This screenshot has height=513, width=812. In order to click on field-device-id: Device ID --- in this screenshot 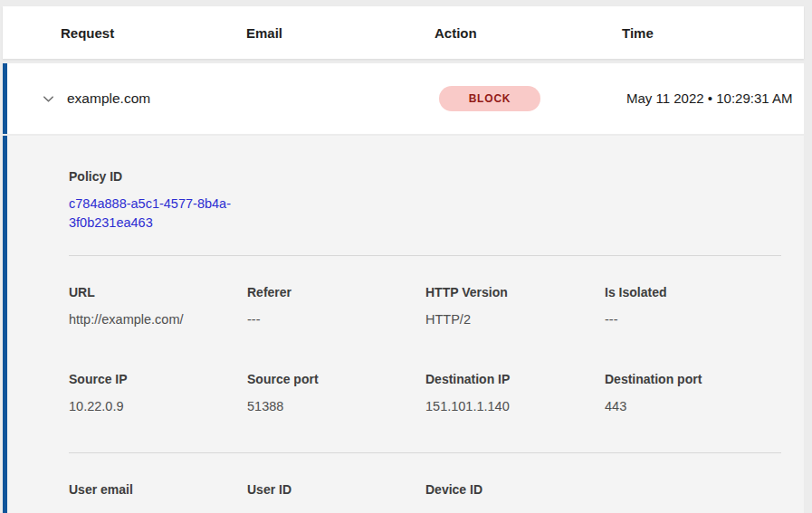, I will do `click(515, 498)`.